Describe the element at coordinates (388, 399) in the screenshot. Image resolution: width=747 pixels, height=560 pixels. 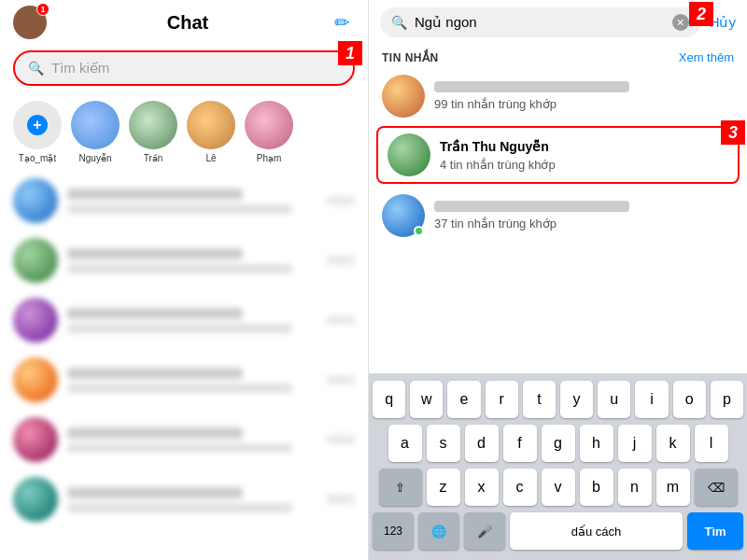
I see `key-q: q` at that location.